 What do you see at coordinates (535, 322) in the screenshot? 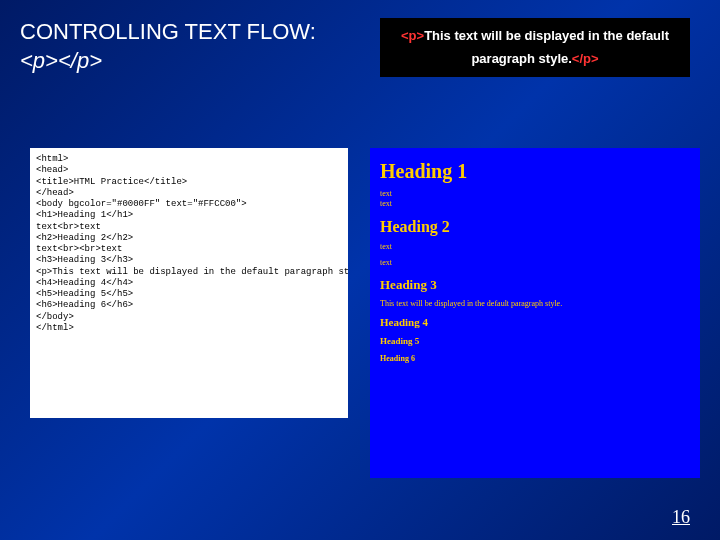
I see `rendered-h4: Heading 4` at bounding box center [535, 322].